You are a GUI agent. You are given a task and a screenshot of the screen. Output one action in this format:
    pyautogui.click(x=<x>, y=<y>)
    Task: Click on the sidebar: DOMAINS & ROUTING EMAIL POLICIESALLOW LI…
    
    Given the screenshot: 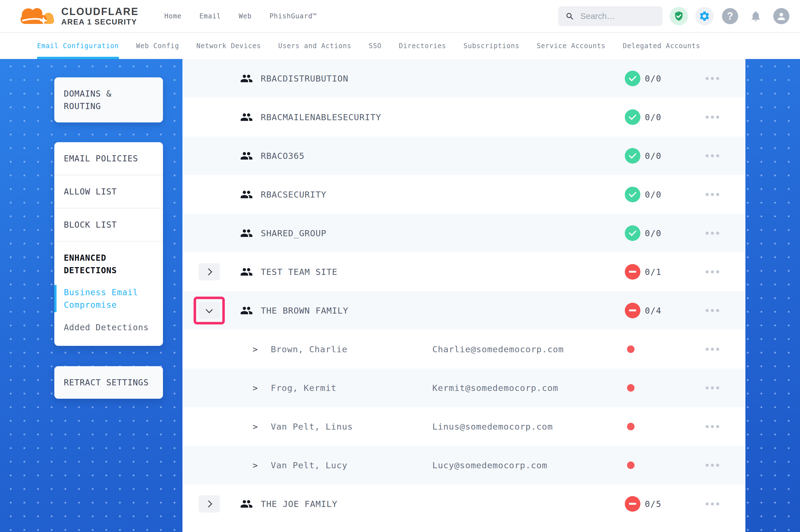 What is the action you would take?
    pyautogui.click(x=109, y=229)
    